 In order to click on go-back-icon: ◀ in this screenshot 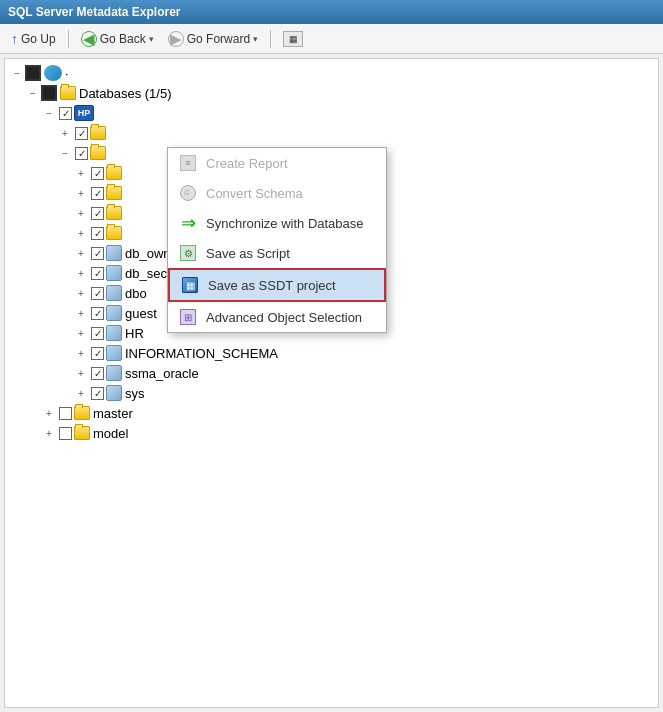, I will do `click(89, 39)`.